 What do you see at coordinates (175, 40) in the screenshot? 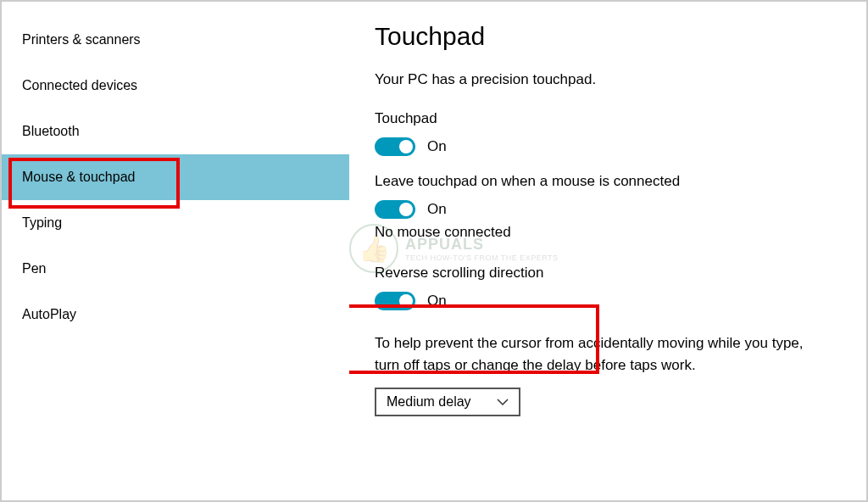
I see `sidebar-item-printers: Printers & scanners` at bounding box center [175, 40].